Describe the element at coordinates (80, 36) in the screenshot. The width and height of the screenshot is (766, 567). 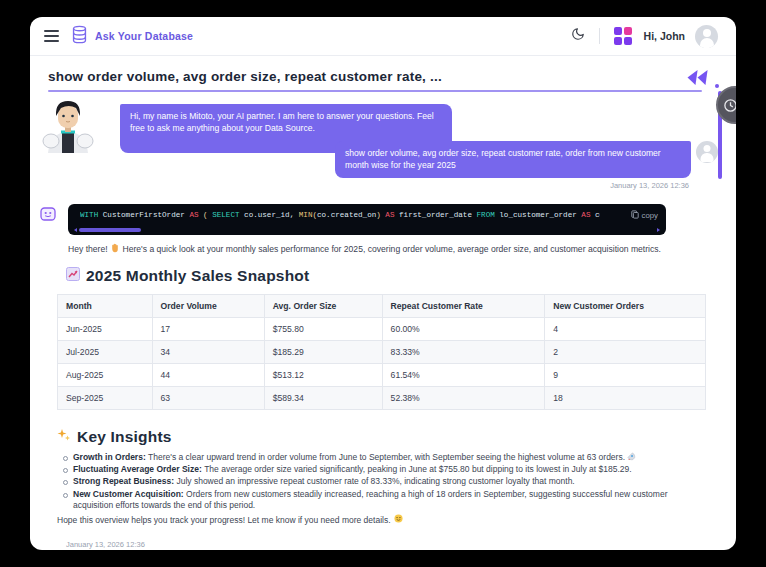
I see `database-logo-icon` at that location.